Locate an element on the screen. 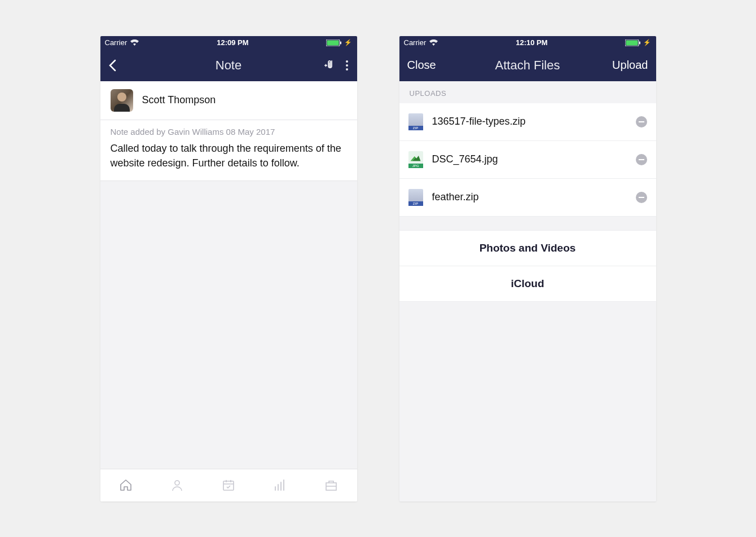 Image resolution: width=756 pixels, height=537 pixels. file-row: feather.zip is located at coordinates (528, 197).